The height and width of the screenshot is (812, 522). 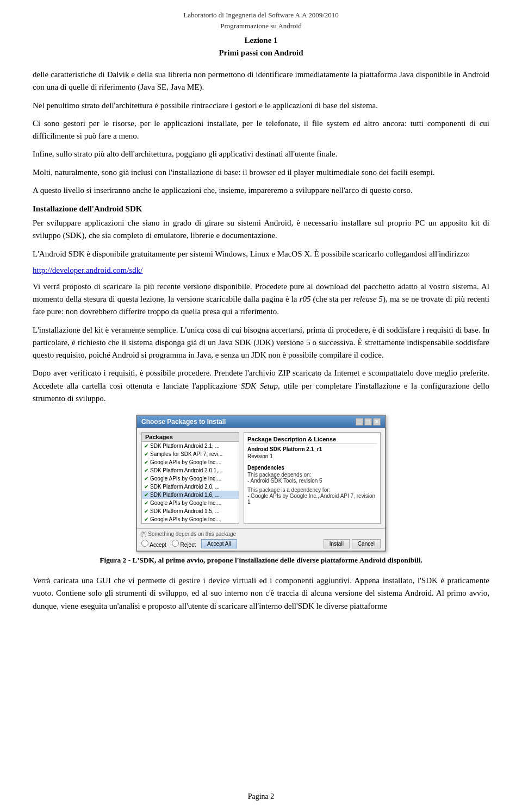 What do you see at coordinates (184, 544) in the screenshot?
I see `reject-radio-label: Reject` at bounding box center [184, 544].